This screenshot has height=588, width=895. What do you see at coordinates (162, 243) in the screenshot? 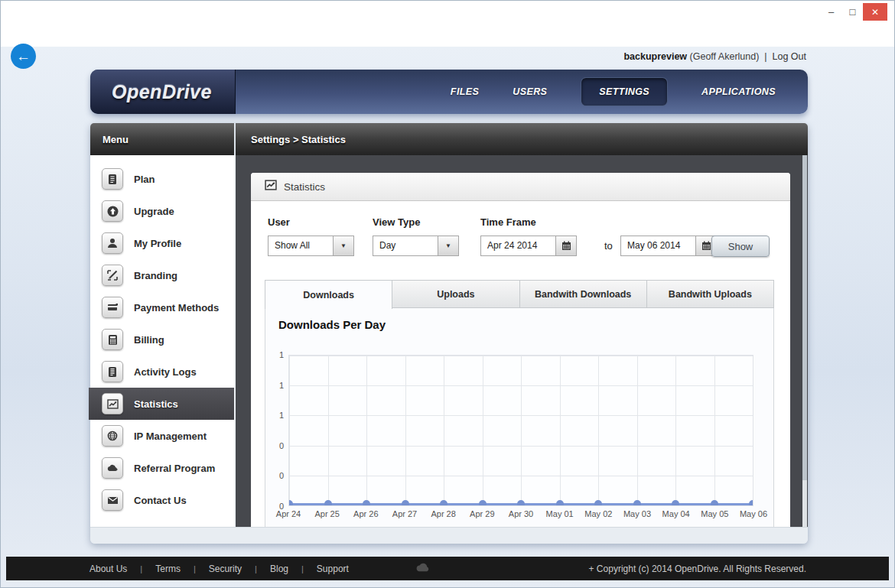
I see `sidebar-item-my-profile: My Profile` at bounding box center [162, 243].